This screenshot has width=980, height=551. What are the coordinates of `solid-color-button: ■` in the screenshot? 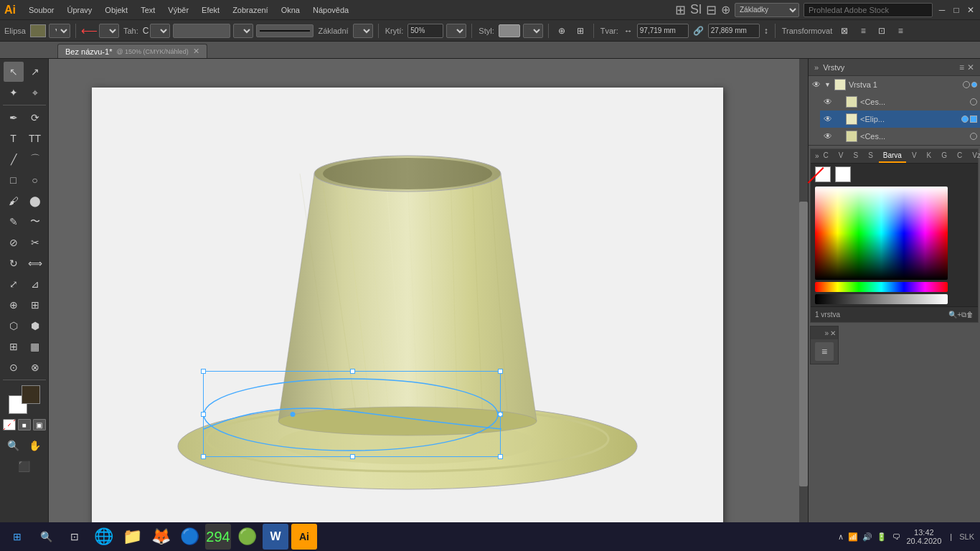 It's located at (24, 425).